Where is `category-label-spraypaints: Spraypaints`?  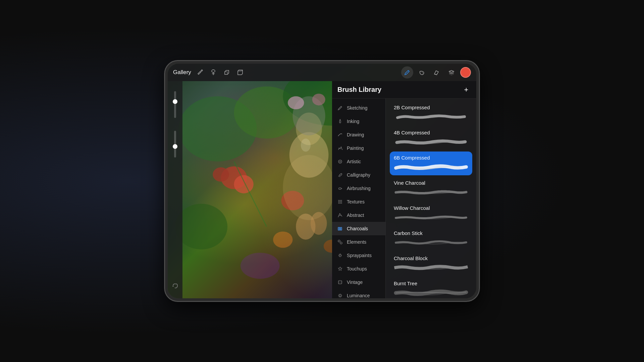 category-label-spraypaints: Spraypaints is located at coordinates (359, 255).